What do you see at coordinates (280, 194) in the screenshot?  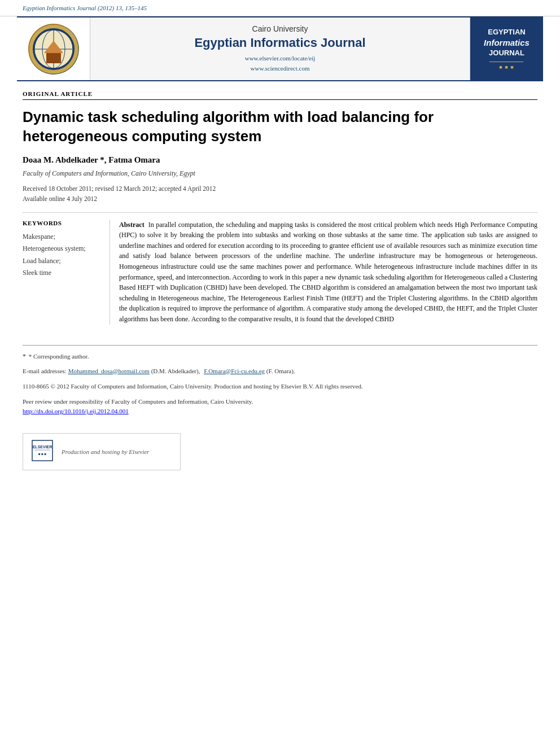 I see `dates: Received 18 October 2011; revised 12 Mar…` at bounding box center [280, 194].